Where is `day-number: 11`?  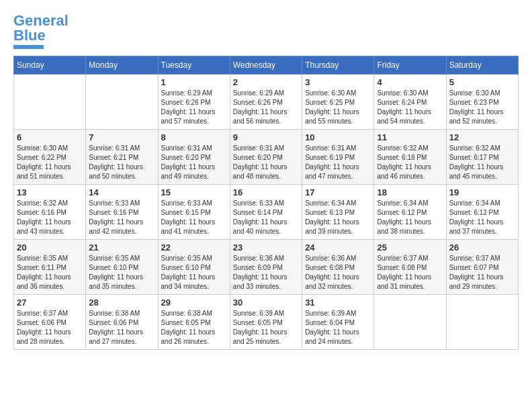
day-number: 11 is located at coordinates (410, 137).